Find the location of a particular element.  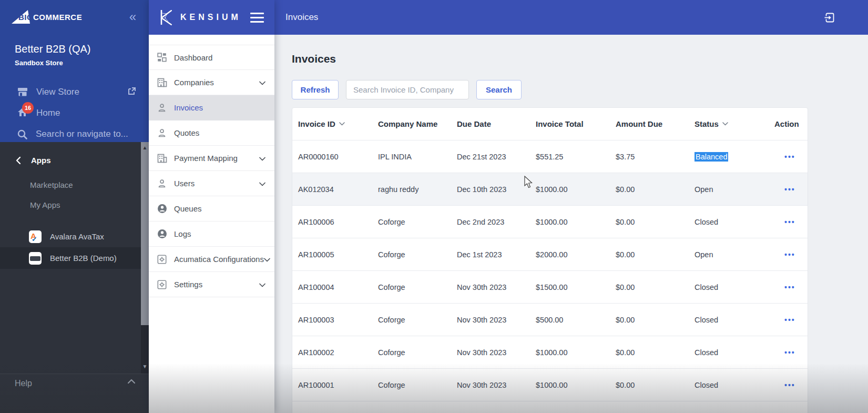

external-link-icon is located at coordinates (132, 93).